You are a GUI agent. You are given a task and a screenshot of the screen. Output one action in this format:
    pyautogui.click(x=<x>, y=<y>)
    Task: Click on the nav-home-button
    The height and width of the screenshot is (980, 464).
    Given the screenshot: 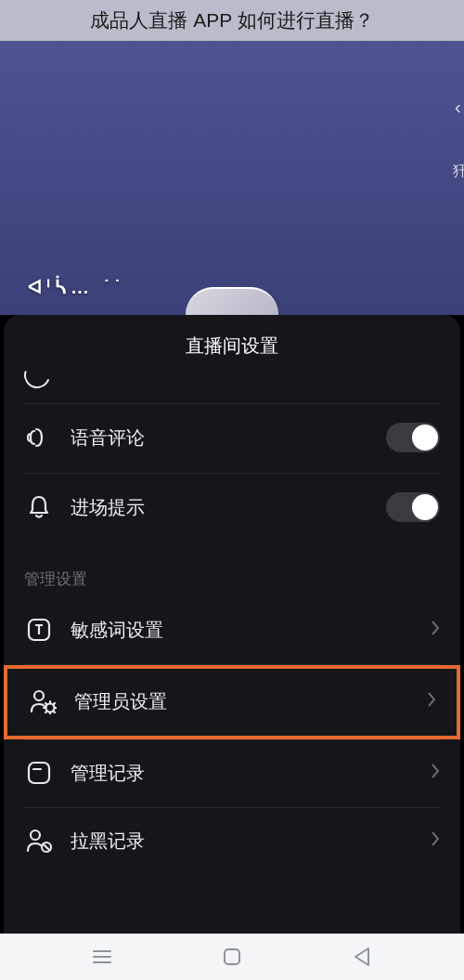 What is the action you would take?
    pyautogui.click(x=232, y=957)
    